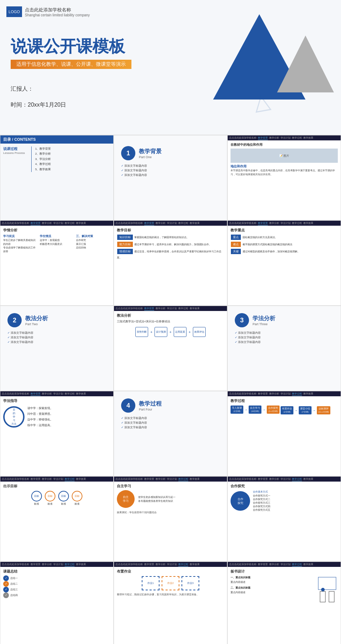 Image resolution: width=341 pixels, height=644 pixels. I want to click on arrow-2: +, so click(170, 332).